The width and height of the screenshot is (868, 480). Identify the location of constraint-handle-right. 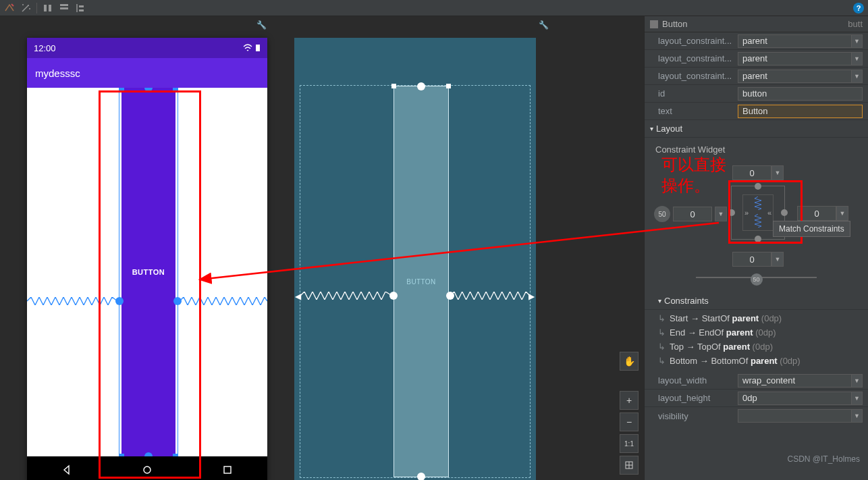
(178, 301).